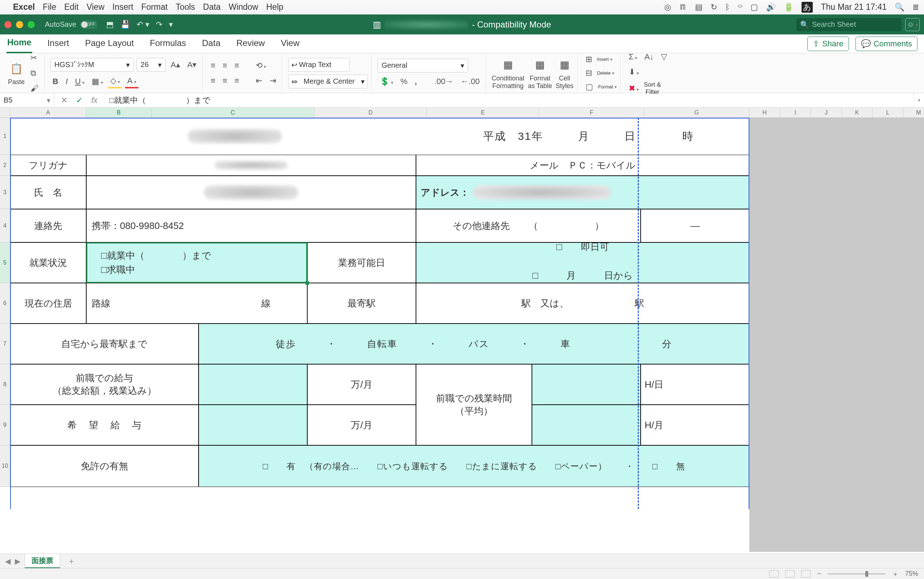 The image size is (924, 579). Describe the element at coordinates (819, 574) in the screenshot. I see `zoom-out-button: −` at that location.